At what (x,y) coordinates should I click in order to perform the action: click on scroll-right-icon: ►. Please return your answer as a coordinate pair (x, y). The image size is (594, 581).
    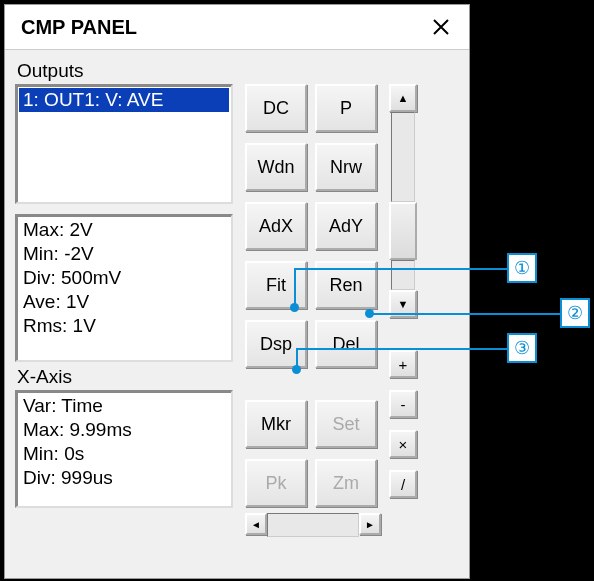
    Looking at the image, I should click on (370, 524).